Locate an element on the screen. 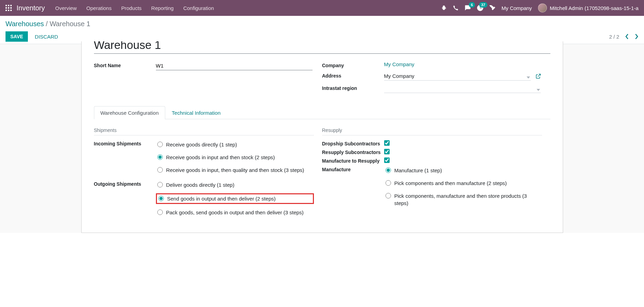  main-navbar: Inventory Overview Operations Products R… is located at coordinates (322, 8).